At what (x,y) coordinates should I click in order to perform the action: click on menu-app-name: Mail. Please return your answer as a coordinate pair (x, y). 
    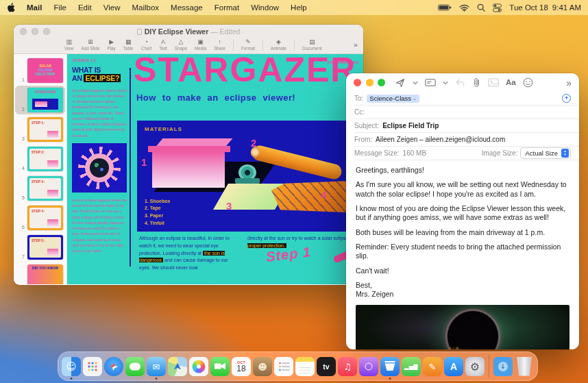
    Looking at the image, I should click on (34, 8).